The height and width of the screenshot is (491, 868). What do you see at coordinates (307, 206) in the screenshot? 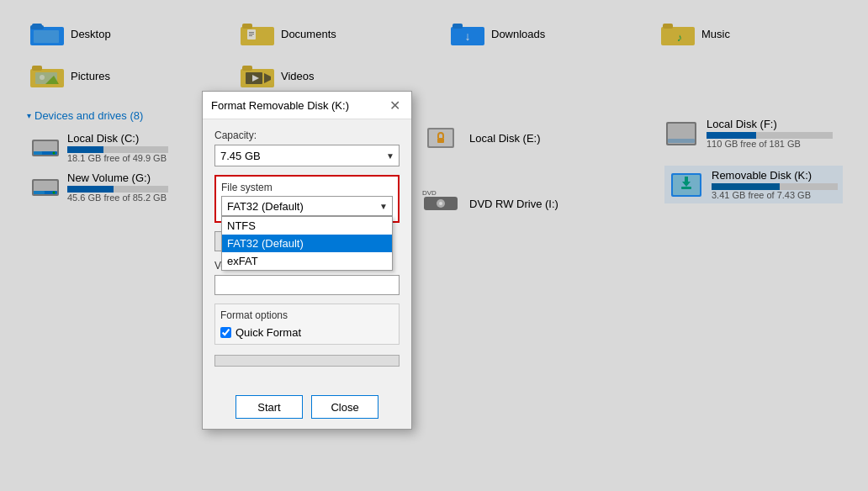
I see `filesystem-select: FAT32 (Default) NTFS exFAT` at bounding box center [307, 206].